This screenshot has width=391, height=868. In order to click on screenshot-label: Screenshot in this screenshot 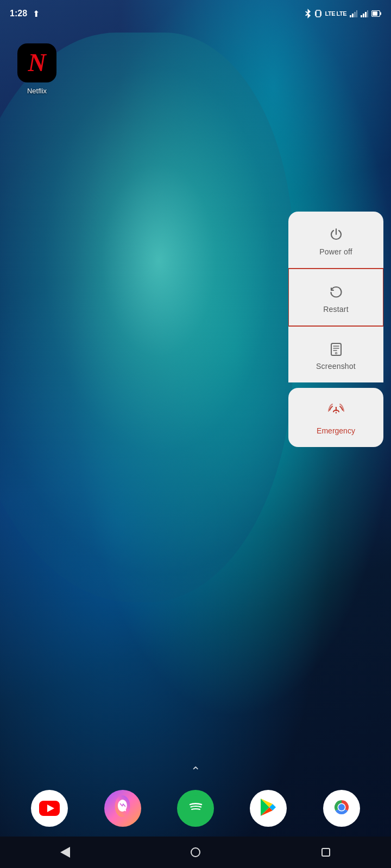, I will do `click(336, 366)`.